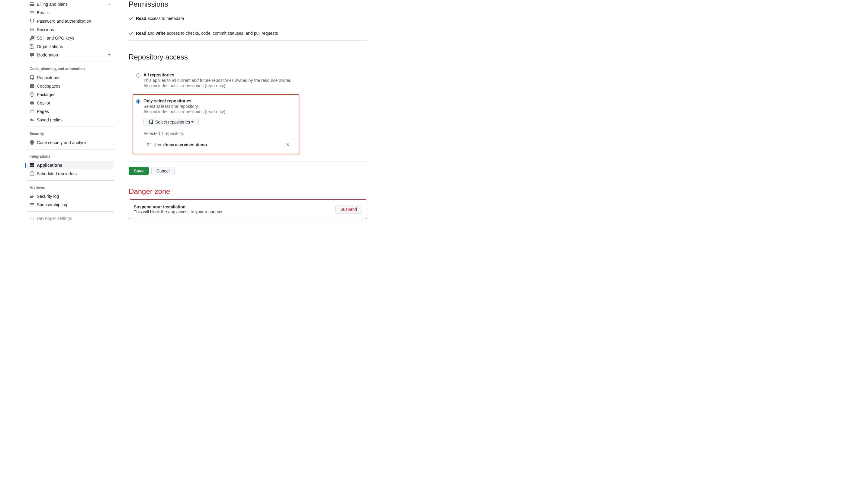 This screenshot has height=479, width=868. Describe the element at coordinates (43, 111) in the screenshot. I see `sidebar-label: Pages` at that location.